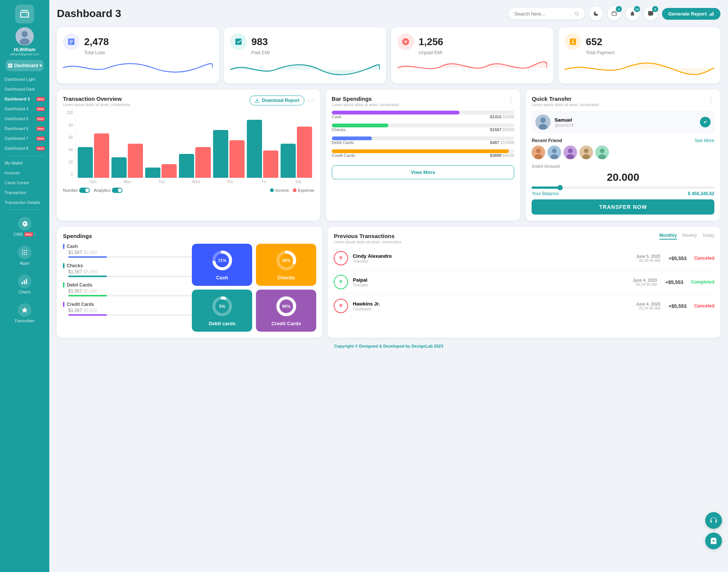 This screenshot has height=572, width=728. I want to click on wallet-icon, so click(25, 14).